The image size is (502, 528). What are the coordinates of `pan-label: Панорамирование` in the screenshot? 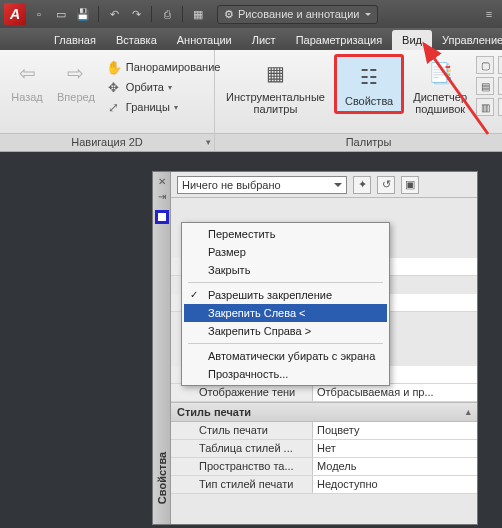 It's located at (174, 67).